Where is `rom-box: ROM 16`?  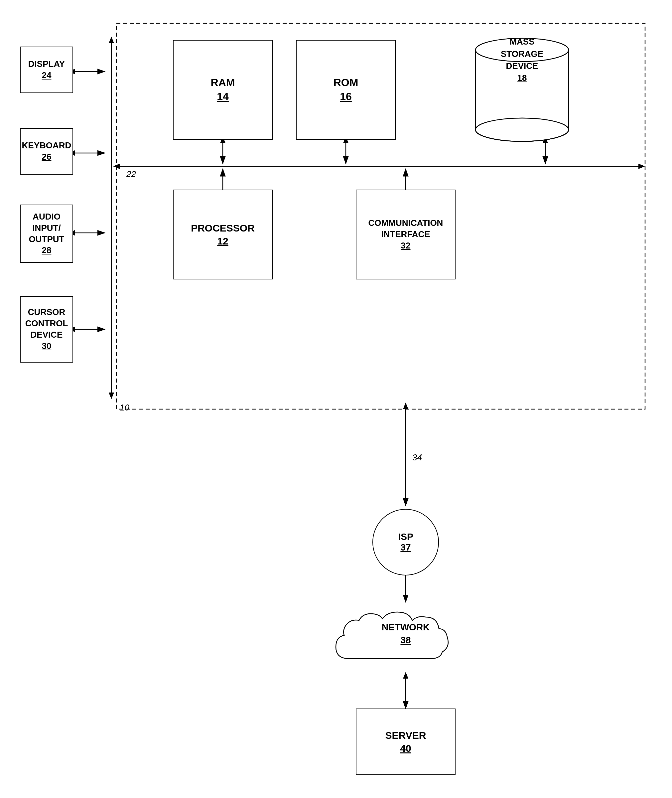 rom-box: ROM 16 is located at coordinates (346, 90).